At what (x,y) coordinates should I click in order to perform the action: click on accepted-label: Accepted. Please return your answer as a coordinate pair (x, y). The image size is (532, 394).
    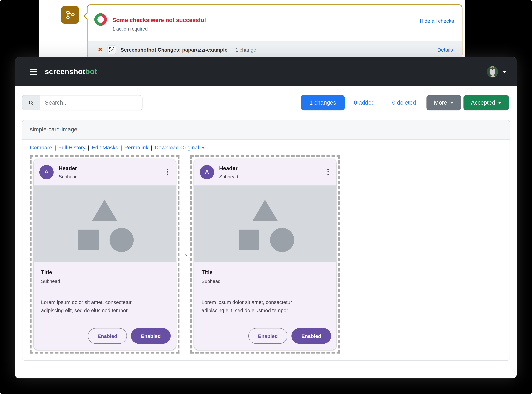
    Looking at the image, I should click on (483, 103).